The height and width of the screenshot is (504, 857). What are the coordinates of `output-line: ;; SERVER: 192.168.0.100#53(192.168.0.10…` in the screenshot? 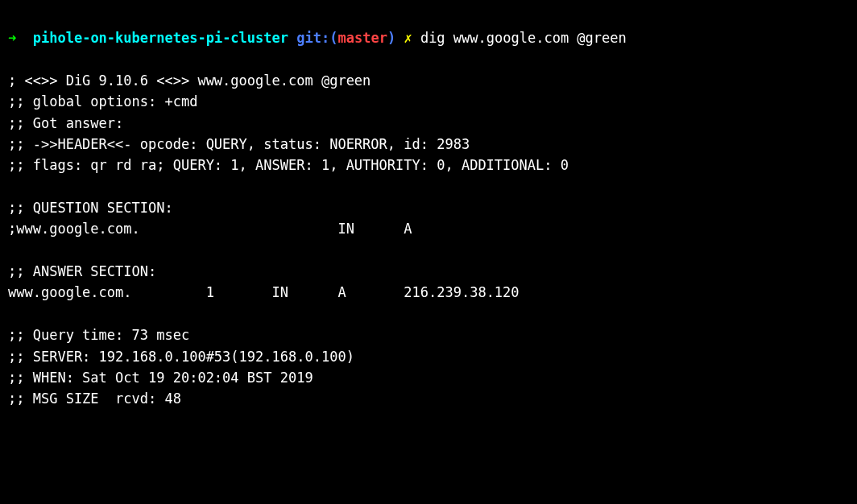 It's located at (181, 357).